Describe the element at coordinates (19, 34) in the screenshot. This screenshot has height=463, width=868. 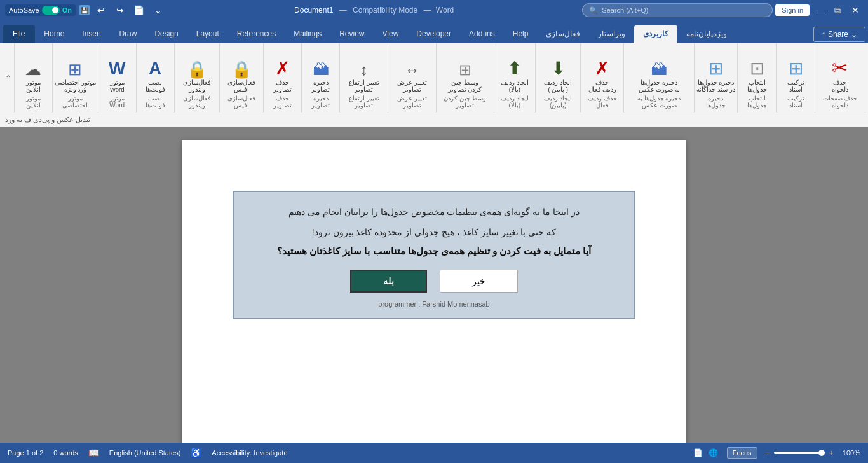
I see `tab-file: File` at that location.